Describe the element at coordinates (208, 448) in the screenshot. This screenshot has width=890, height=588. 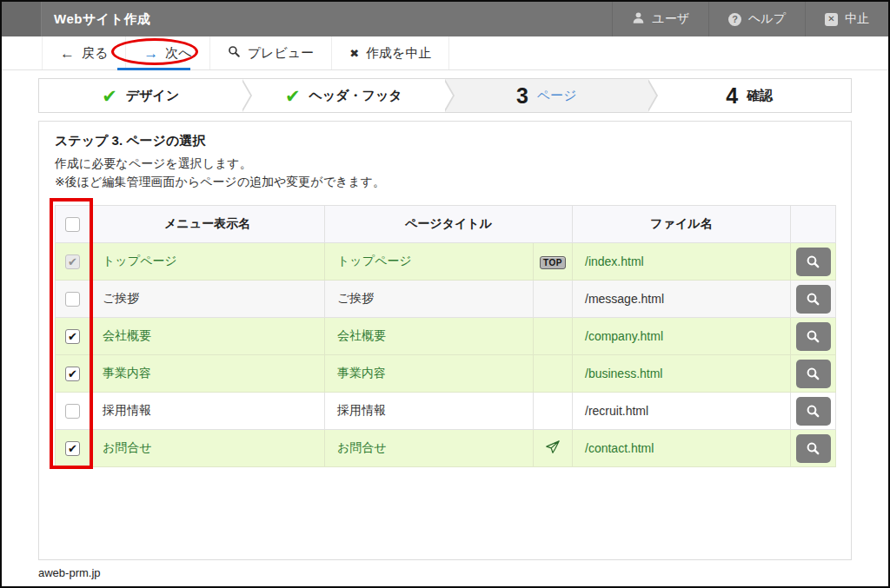
I see `menu-name-cell: お問合せ` at that location.